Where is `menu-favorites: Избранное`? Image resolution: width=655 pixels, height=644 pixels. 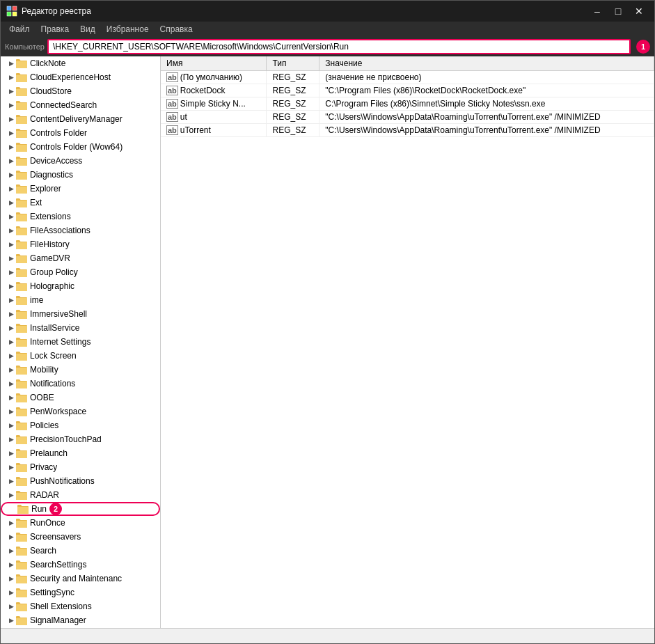
menu-favorites: Избранное is located at coordinates (128, 29).